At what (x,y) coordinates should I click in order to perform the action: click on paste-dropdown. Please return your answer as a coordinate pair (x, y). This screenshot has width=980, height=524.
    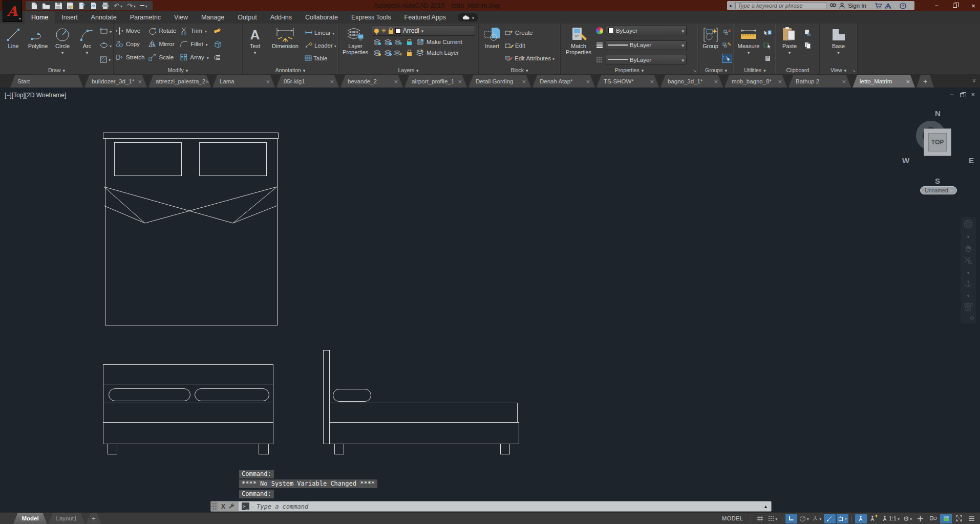
    Looking at the image, I should click on (790, 52).